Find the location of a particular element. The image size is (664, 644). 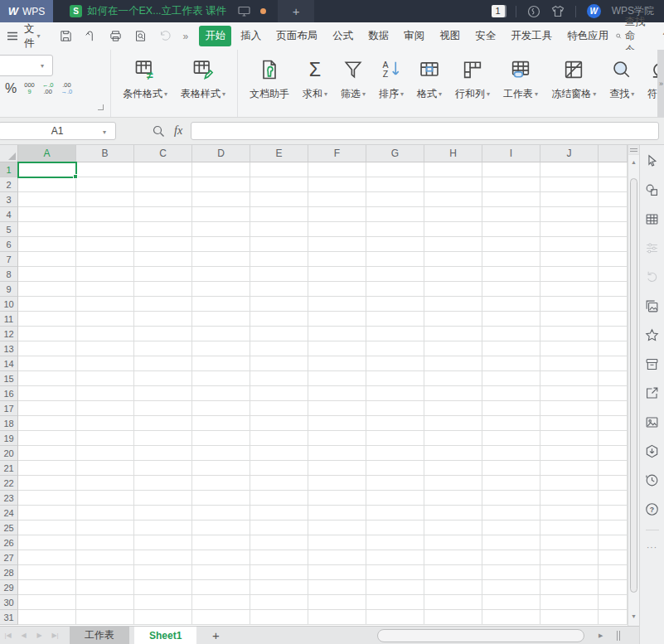

row-header-30: 30 is located at coordinates (9, 603).